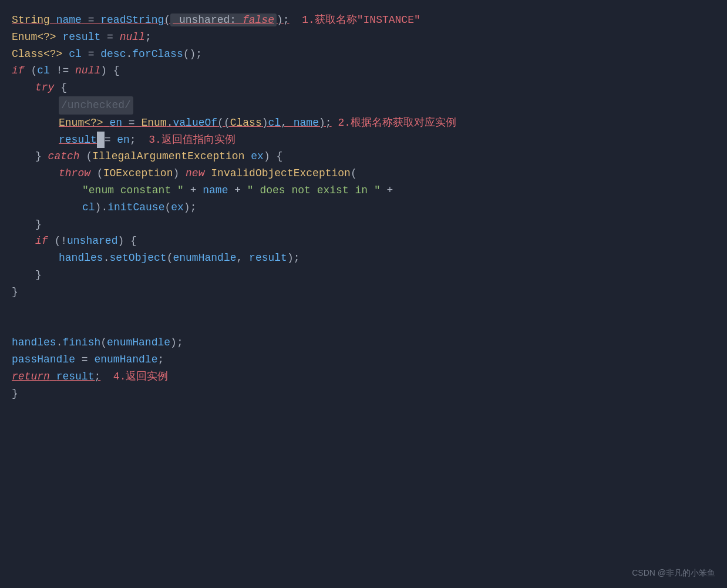 This screenshot has width=727, height=588. I want to click on code-line-8: result = en; 3.返回值指向实例, so click(361, 140).